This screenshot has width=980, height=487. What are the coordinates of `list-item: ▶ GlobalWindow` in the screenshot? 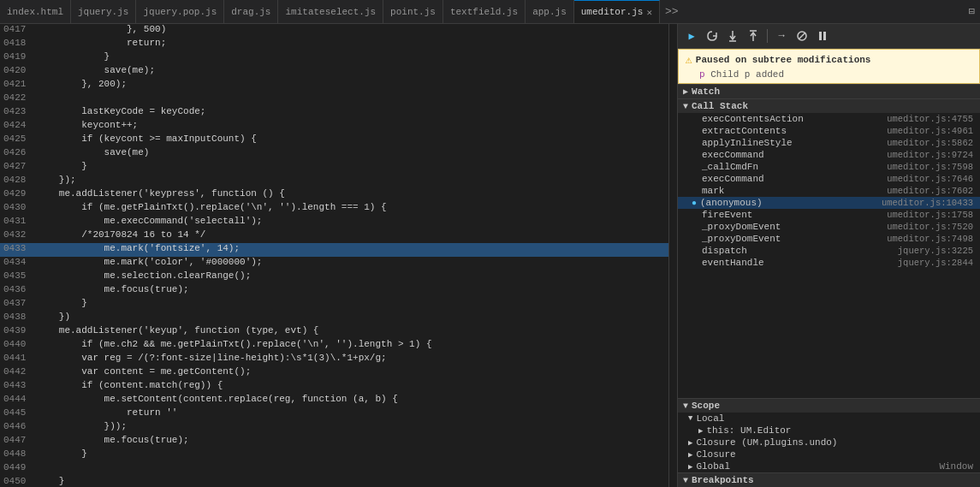 It's located at (829, 466).